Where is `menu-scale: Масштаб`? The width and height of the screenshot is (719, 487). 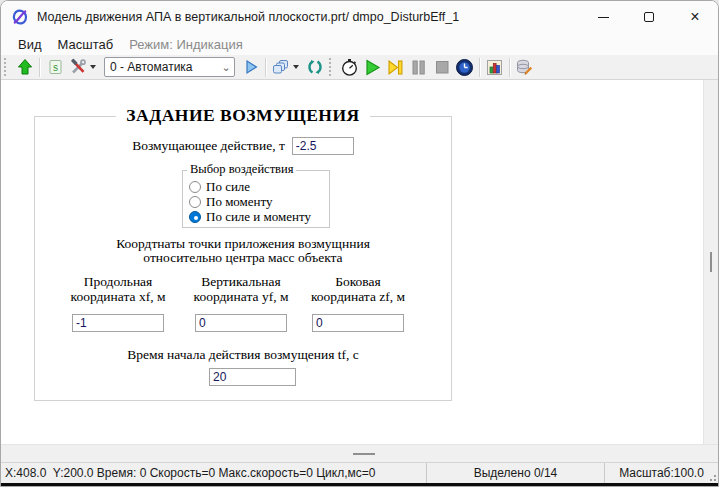
menu-scale: Масштаб is located at coordinates (86, 44).